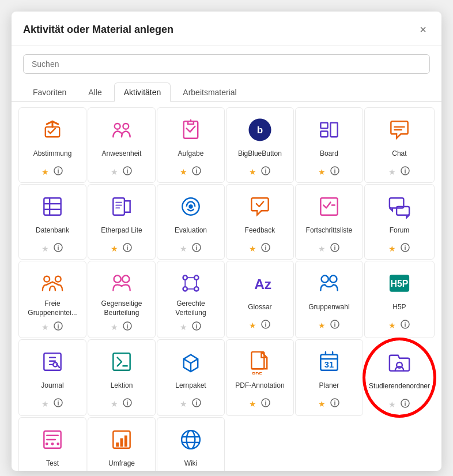 This screenshot has width=453, height=476. What do you see at coordinates (183, 249) in the screenshot?
I see `evaluation-star-button: ★` at bounding box center [183, 249].